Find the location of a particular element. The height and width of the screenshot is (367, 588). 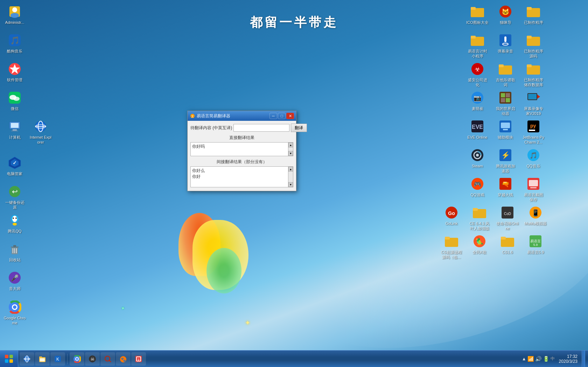

icon-eve: EVE EVE Online is located at coordinates (477, 130).